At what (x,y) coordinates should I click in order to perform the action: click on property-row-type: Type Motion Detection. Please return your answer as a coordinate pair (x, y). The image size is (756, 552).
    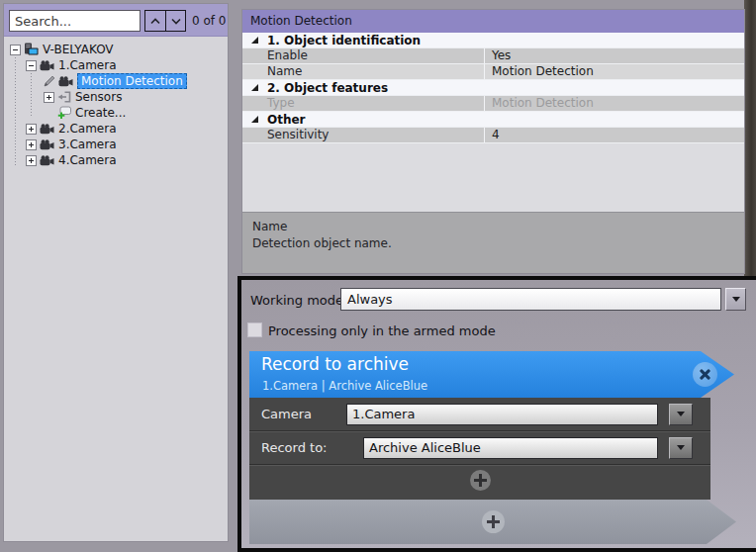
    Looking at the image, I should click on (493, 104).